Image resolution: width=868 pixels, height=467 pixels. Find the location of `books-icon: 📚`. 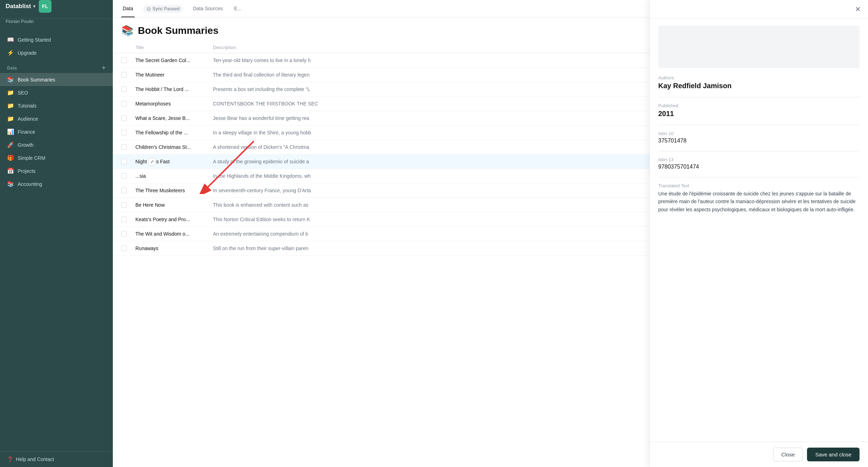

books-icon: 📚 is located at coordinates (11, 80).